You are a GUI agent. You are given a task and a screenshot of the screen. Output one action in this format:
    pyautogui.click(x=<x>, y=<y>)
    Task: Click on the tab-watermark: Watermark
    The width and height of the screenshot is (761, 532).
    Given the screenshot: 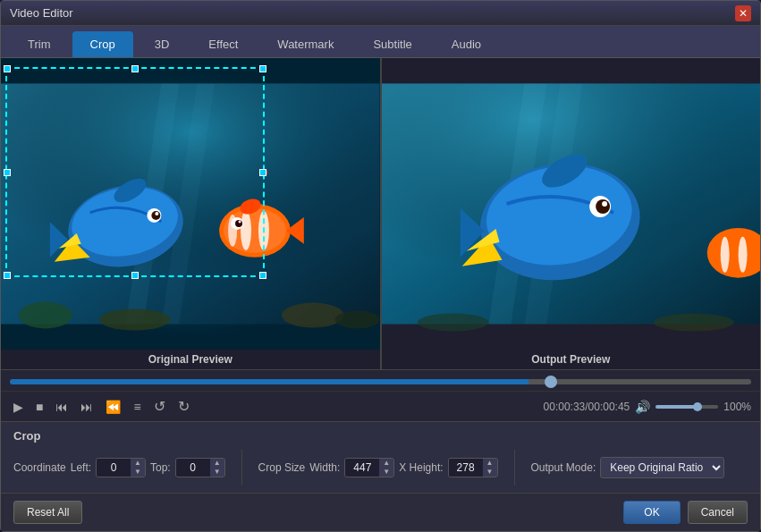 What is the action you would take?
    pyautogui.click(x=306, y=45)
    